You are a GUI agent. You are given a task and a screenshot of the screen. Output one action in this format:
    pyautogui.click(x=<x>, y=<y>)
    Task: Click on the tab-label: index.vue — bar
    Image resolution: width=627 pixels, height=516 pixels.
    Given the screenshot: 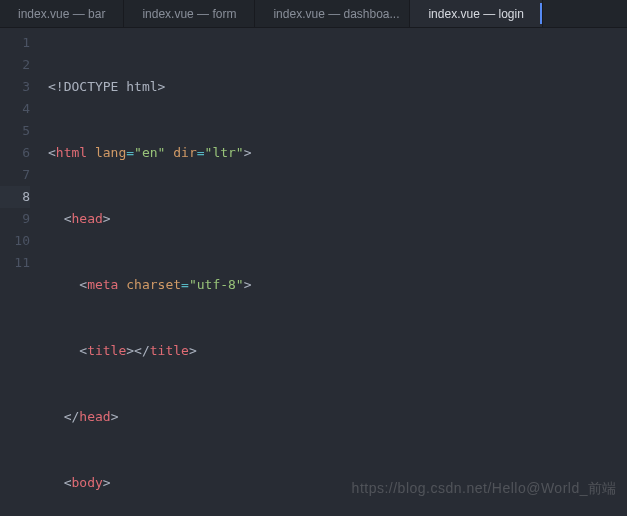 What is the action you would take?
    pyautogui.click(x=62, y=14)
    